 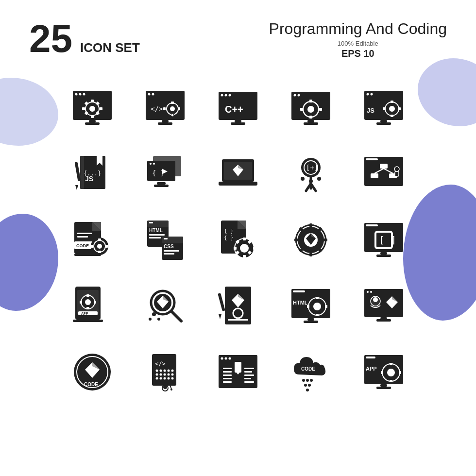 What do you see at coordinates (92, 372) in the screenshot?
I see `code-badge-icon: CODE` at bounding box center [92, 372].